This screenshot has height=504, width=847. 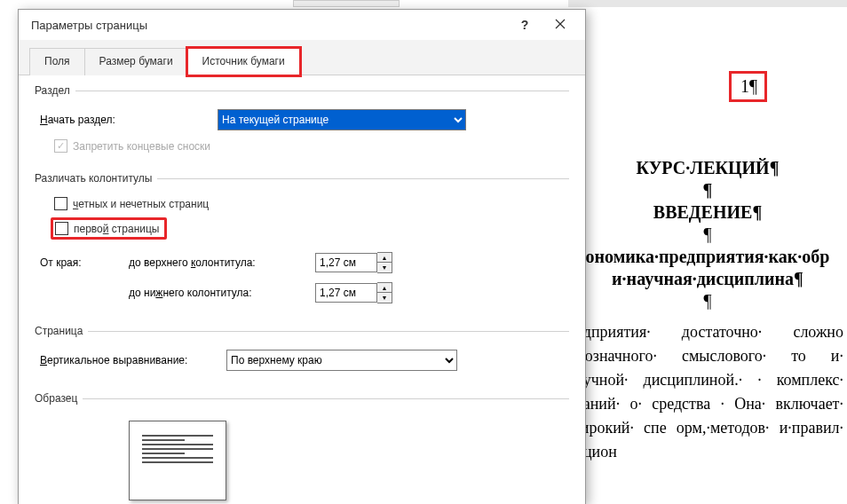 What do you see at coordinates (302, 448) in the screenshot?
I see `preview-fieldset: Образец` at bounding box center [302, 448].